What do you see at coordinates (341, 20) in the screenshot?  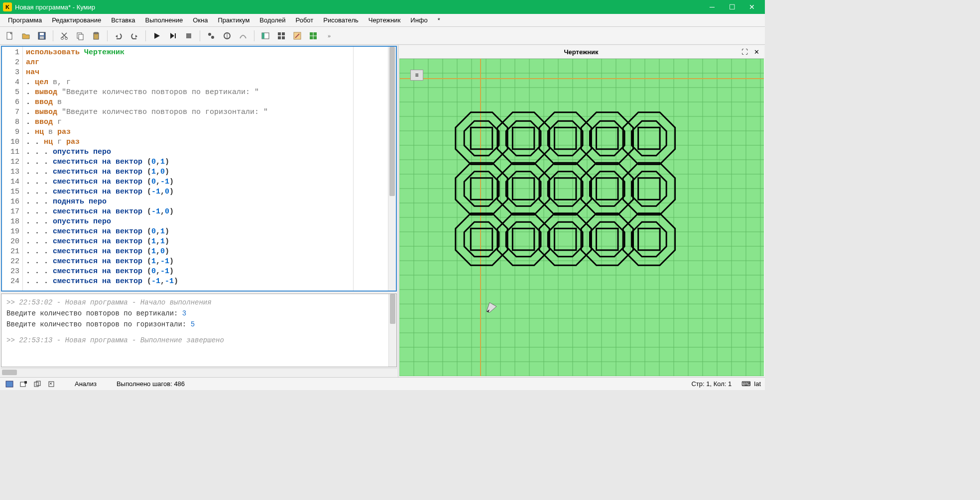 I see `menu-item-8: Рисователь` at bounding box center [341, 20].